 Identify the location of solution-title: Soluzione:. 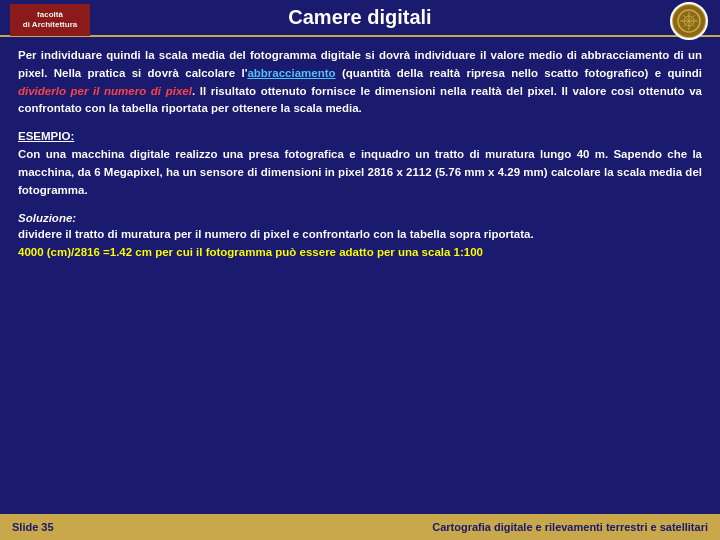
(360, 218).